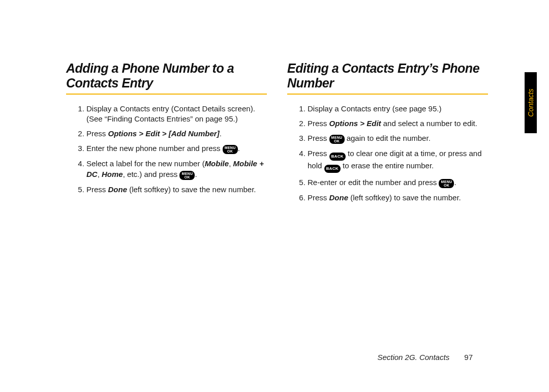 The width and height of the screenshot is (549, 392). I want to click on right-step-3: Press MENUOK again to edit the number., so click(398, 138).